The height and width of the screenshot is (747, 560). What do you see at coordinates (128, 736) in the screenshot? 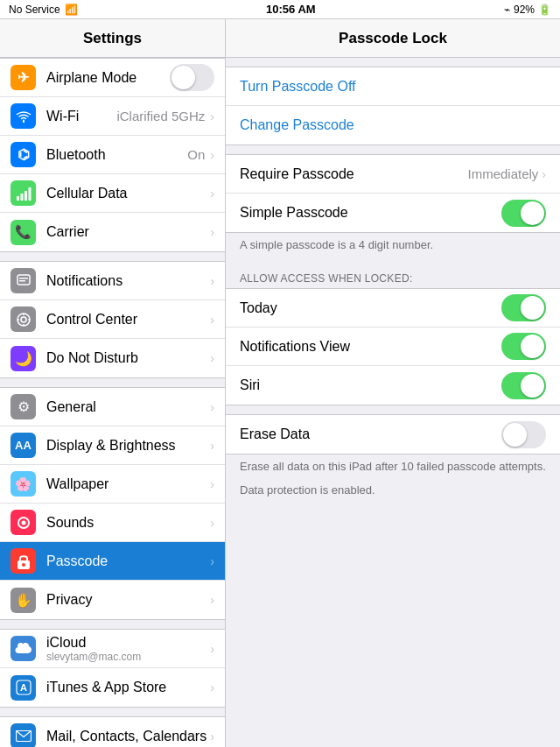
I see `mailcontacts-label: Mail, Contacts, Calendars` at bounding box center [128, 736].